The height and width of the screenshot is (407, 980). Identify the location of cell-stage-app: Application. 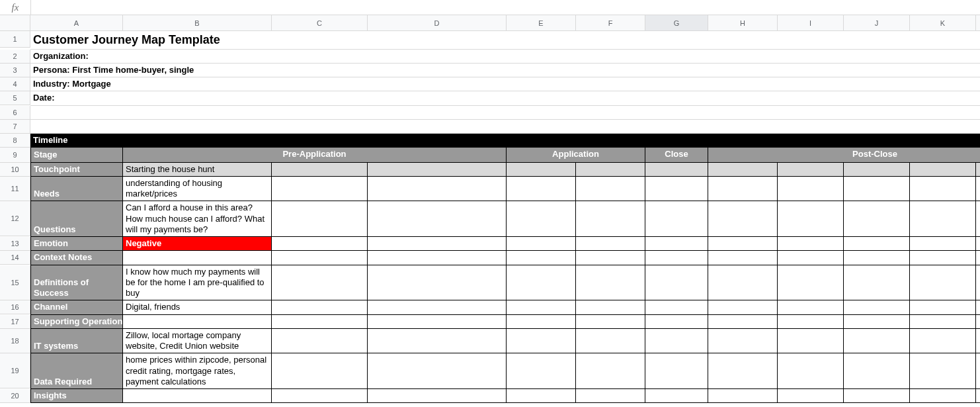
(576, 155).